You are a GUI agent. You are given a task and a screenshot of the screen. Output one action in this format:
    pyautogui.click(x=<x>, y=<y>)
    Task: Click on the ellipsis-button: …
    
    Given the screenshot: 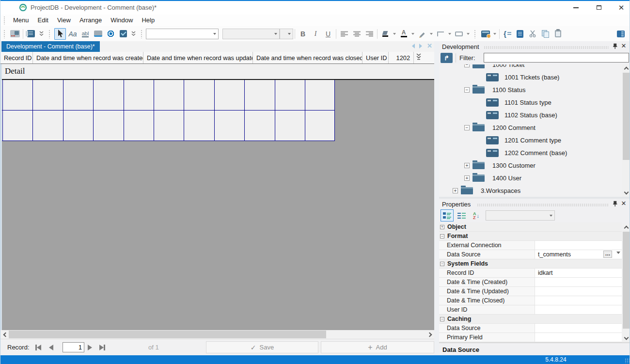 What is the action you would take?
    pyautogui.click(x=608, y=254)
    